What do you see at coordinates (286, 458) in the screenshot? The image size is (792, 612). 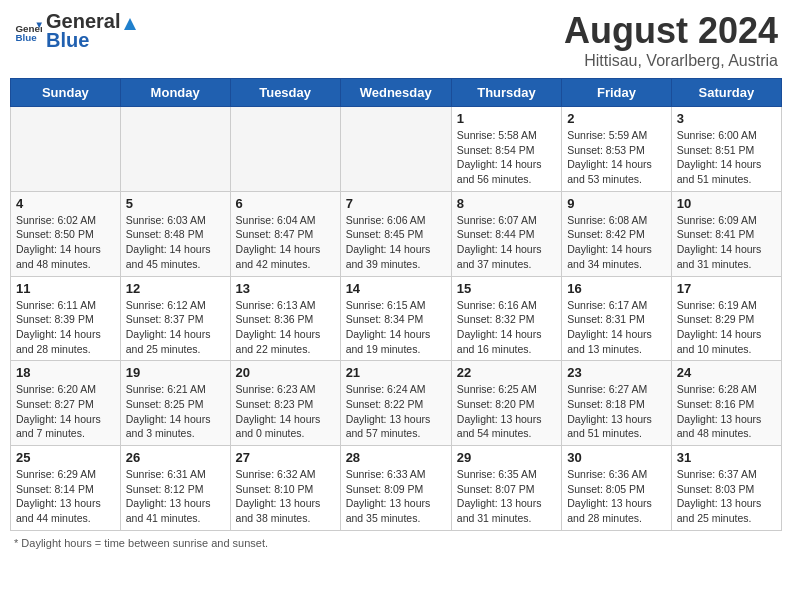 I see `day-number: 27` at bounding box center [286, 458].